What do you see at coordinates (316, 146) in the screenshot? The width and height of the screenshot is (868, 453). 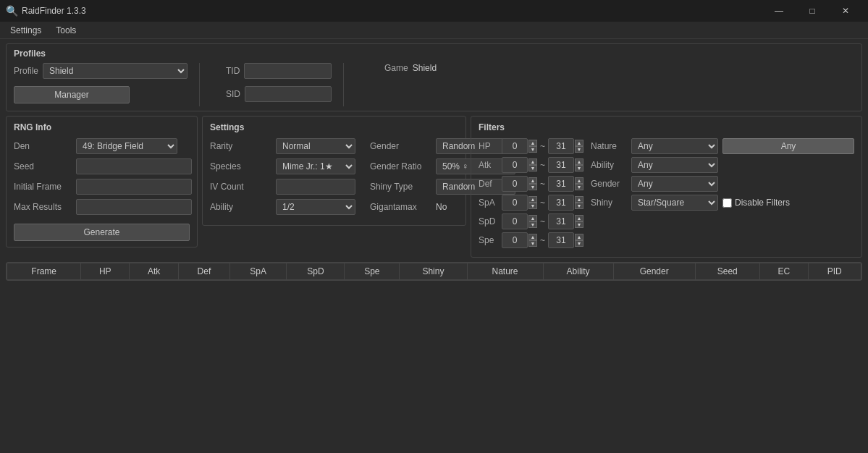 I see `rarity-select: Normal Rare` at bounding box center [316, 146].